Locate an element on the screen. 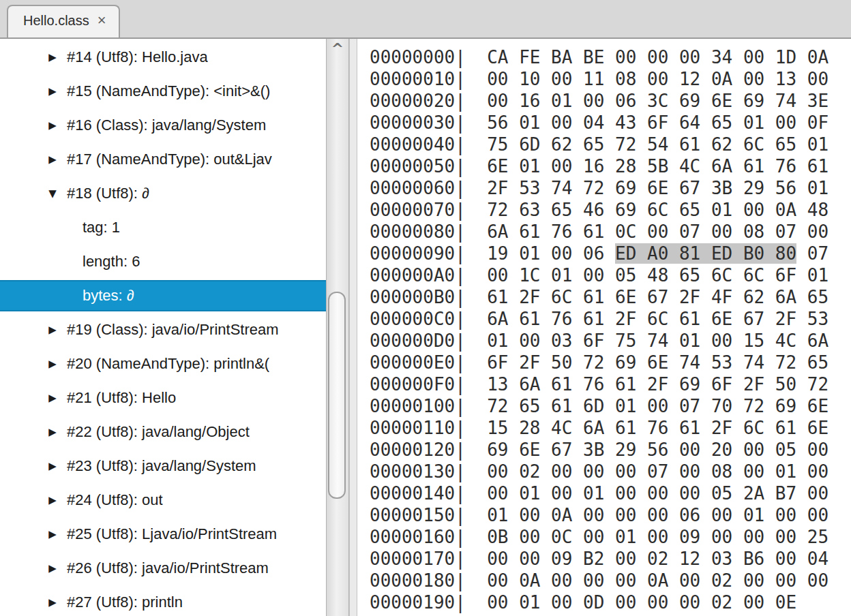 This screenshot has height=616, width=851. hex-bytes: 6A 61 76 61 2F 6C 61 6E 67 2F 53 is located at coordinates (657, 319).